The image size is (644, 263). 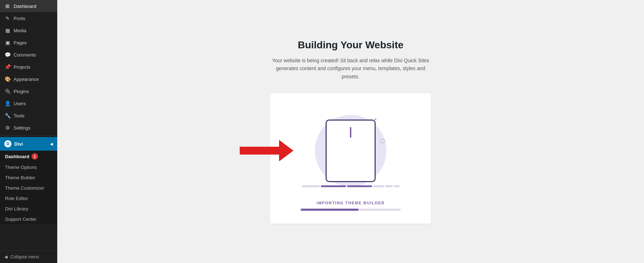 What do you see at coordinates (29, 187) in the screenshot?
I see `divi-submenu: Dashboard 1 Theme Options Theme Builder …` at bounding box center [29, 187].